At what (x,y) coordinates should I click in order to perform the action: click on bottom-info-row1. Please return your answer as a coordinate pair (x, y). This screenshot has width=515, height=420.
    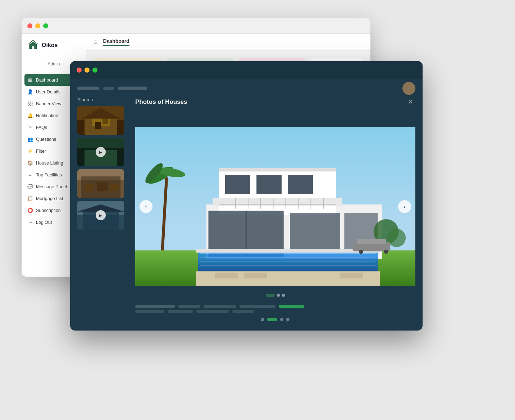
    Looking at the image, I should click on (275, 306).